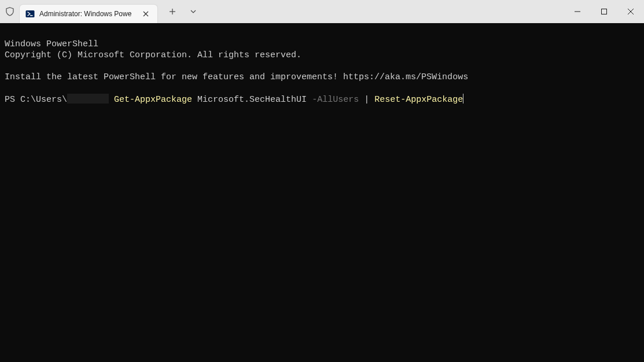 The image size is (644, 362). What do you see at coordinates (172, 12) in the screenshot?
I see `plus-icon` at bounding box center [172, 12].